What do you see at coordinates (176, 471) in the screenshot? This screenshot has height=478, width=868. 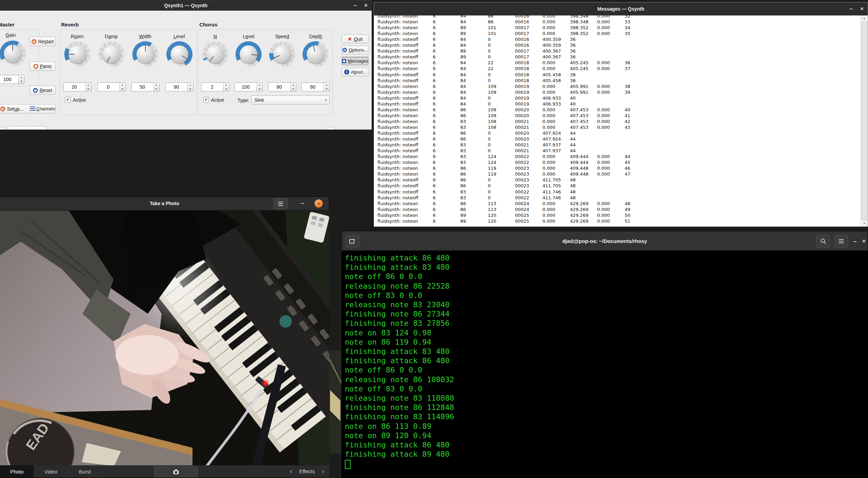 I see `shutter-button` at bounding box center [176, 471].